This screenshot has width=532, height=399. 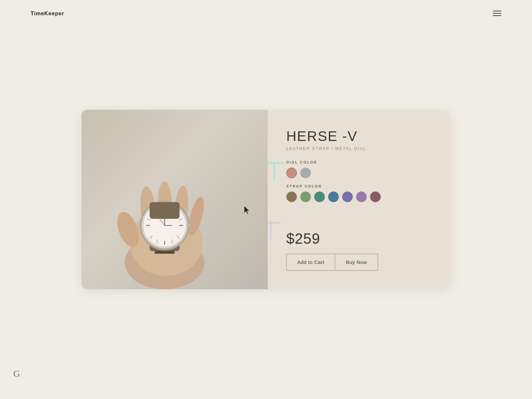 What do you see at coordinates (359, 251) in the screenshot?
I see `price-section: $259 Add to Cart Buy Now` at bounding box center [359, 251].